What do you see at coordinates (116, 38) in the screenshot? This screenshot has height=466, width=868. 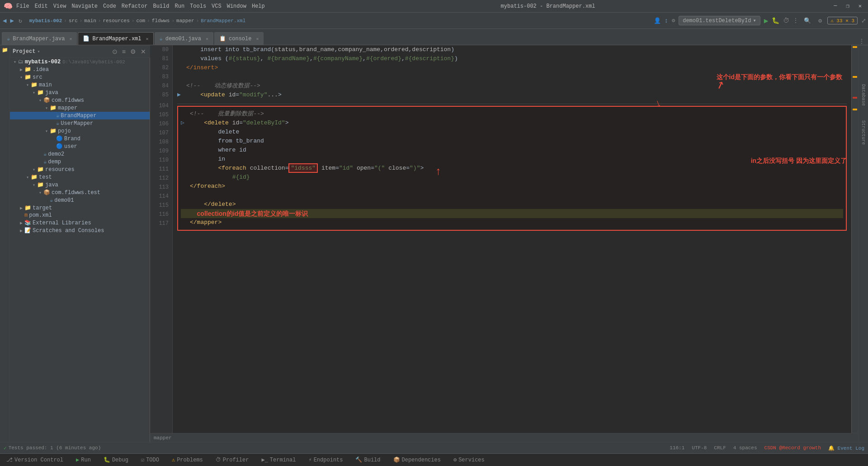 I see `tab-brandmapper-xml: 📄 BrandMapper.xml ✕` at bounding box center [116, 38].